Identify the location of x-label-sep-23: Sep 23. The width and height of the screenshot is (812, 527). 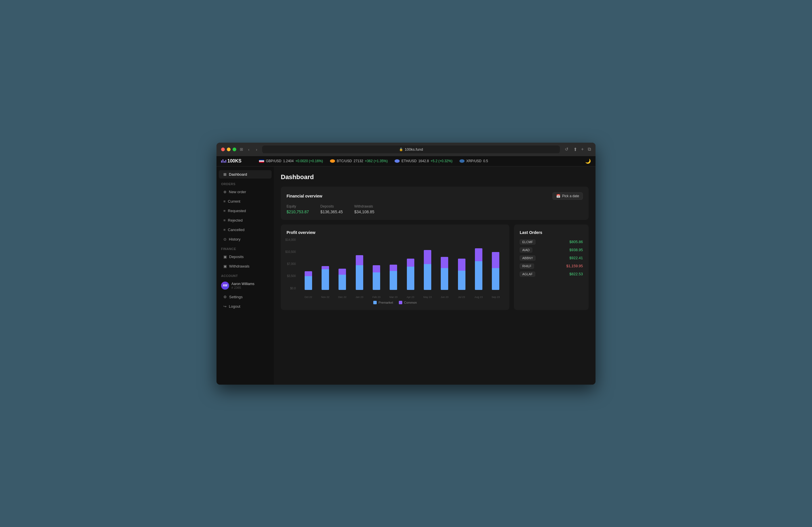
(496, 297).